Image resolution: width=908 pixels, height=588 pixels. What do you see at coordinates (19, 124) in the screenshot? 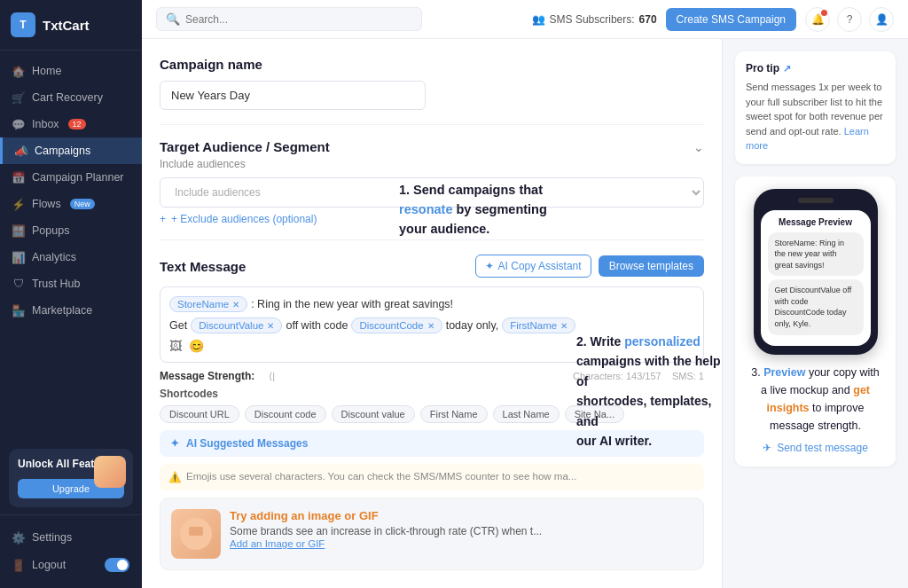
I see `inbox-icon: 💬` at bounding box center [19, 124].